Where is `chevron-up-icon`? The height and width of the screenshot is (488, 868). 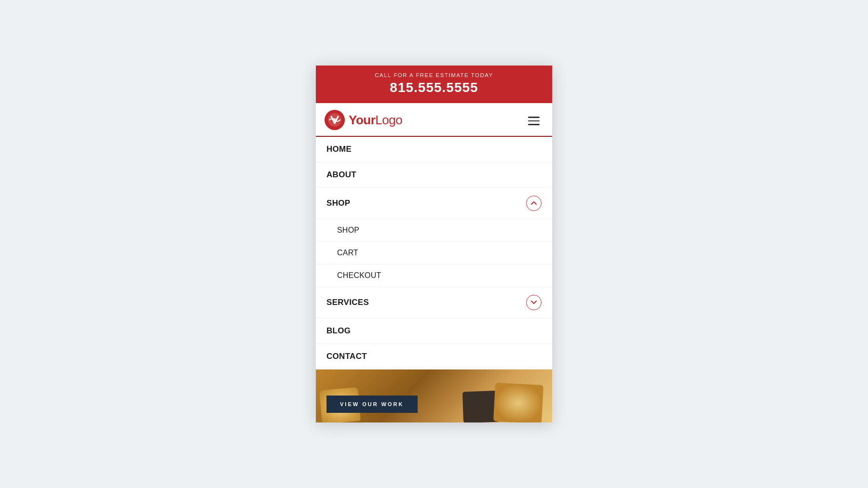 chevron-up-icon is located at coordinates (534, 203).